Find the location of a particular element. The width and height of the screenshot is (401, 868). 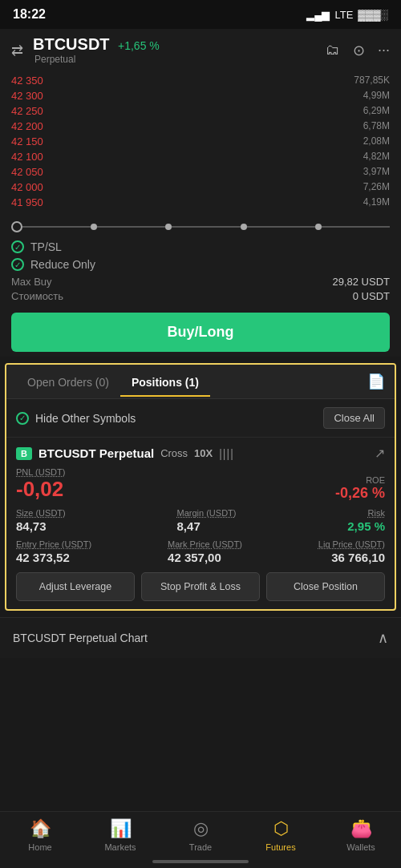

reduce-only-checkbox-row: Reduce Only is located at coordinates (200, 264).